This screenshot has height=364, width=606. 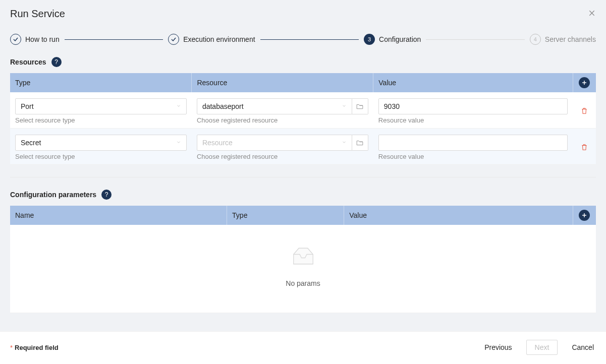 What do you see at coordinates (98, 106) in the screenshot?
I see `select-value: Port` at bounding box center [98, 106].